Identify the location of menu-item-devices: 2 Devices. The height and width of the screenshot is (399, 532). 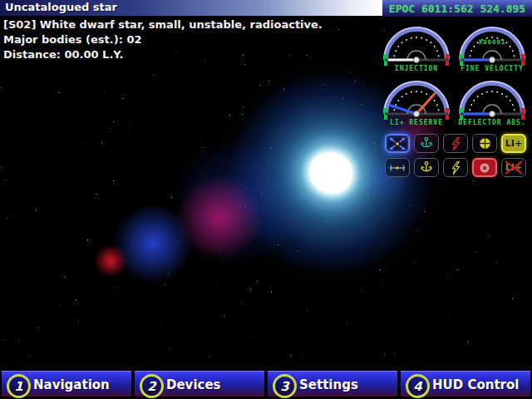
(200, 384).